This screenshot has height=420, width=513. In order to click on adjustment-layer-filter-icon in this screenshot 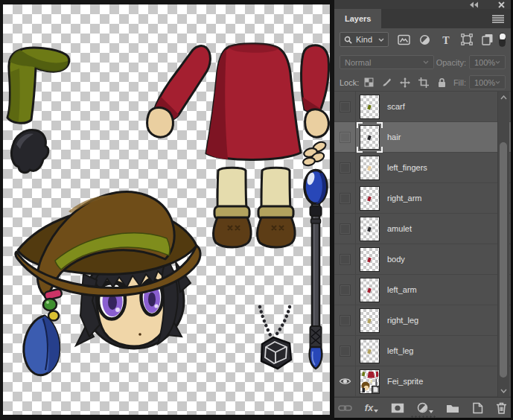, I will do `click(425, 40)`.